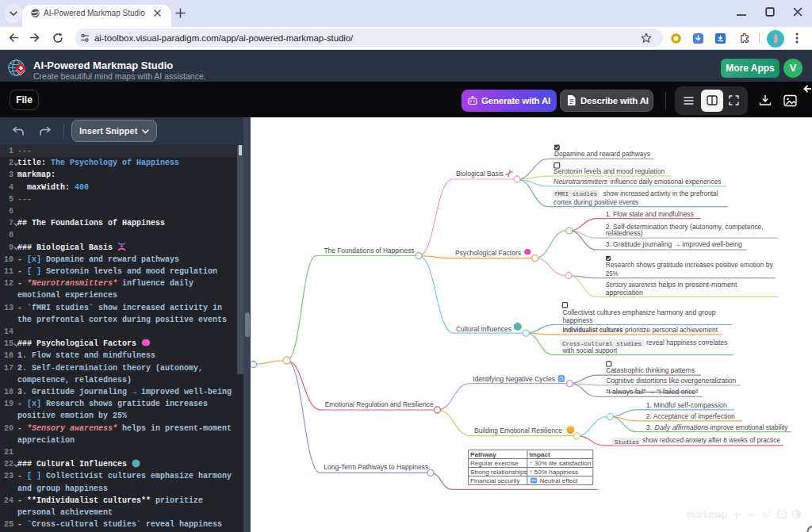  What do you see at coordinates (376, 467) in the screenshot?
I see `svg-text:Long-Term Pathways to Happines: Long-Term Pathways to Happiness` at bounding box center [376, 467].